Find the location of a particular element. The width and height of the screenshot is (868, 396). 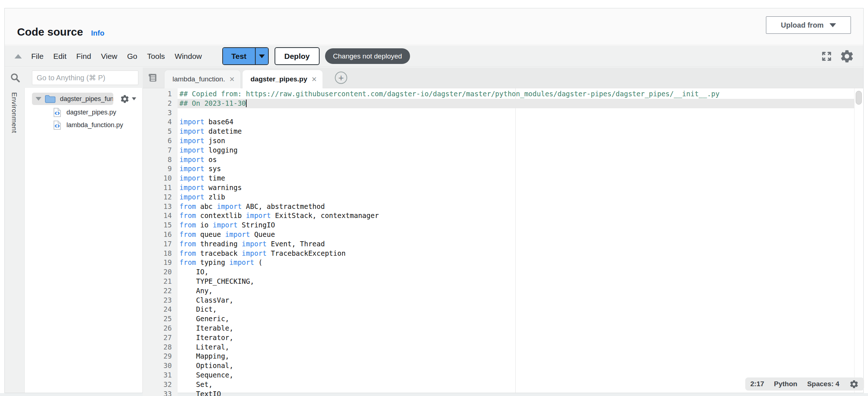

editor-statusbar: 2:17 Python Spaces: 4 is located at coordinates (805, 384).